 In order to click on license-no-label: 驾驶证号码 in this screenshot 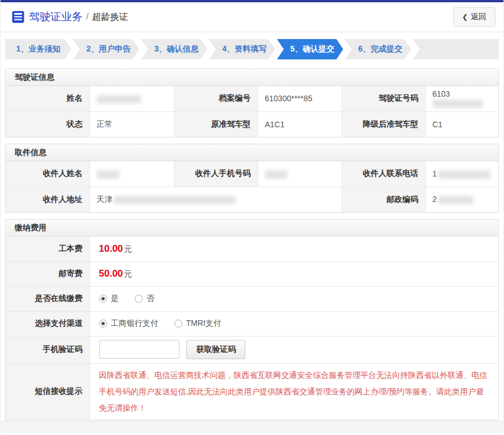, I will do `click(383, 98)`.